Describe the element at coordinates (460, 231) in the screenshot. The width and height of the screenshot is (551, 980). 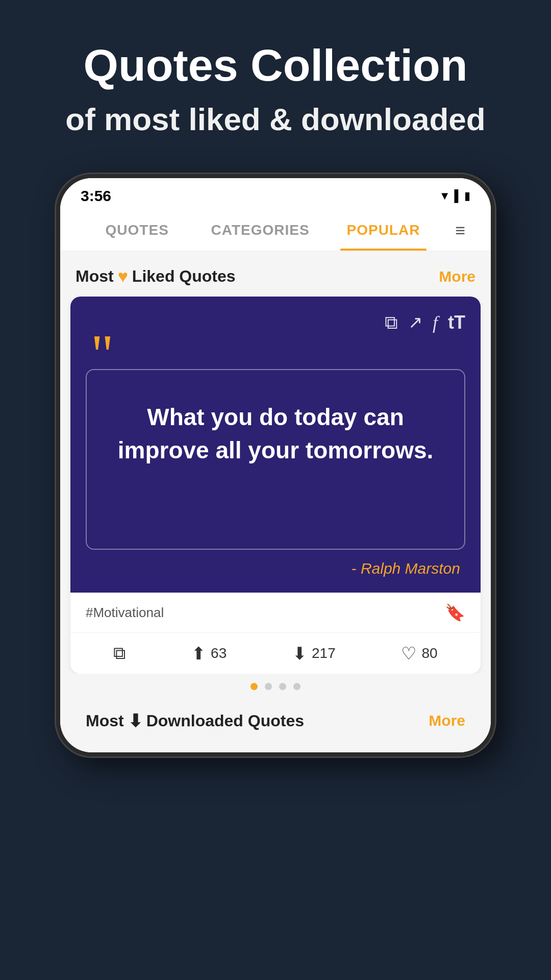
I see `filter-icon: ≡` at that location.